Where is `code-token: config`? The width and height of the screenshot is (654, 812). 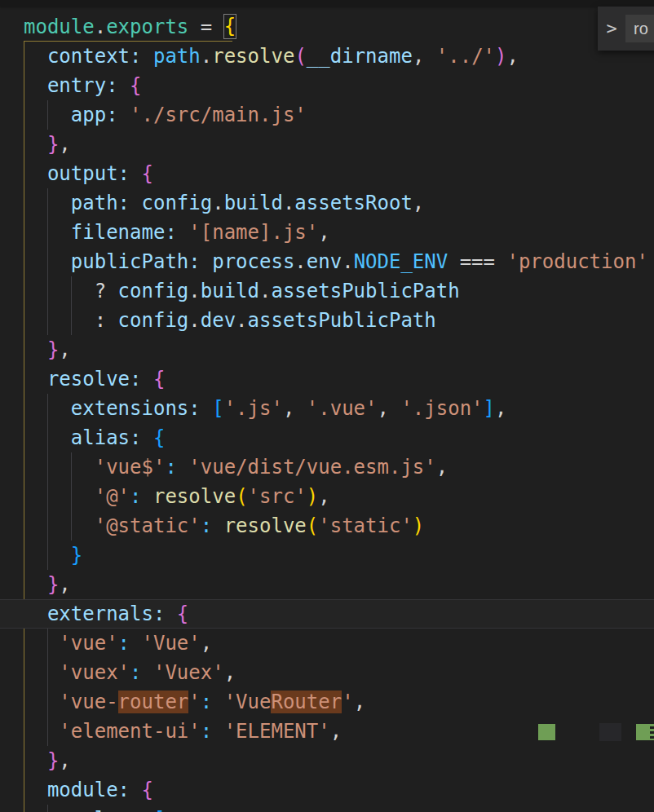
code-token: config is located at coordinates (153, 320).